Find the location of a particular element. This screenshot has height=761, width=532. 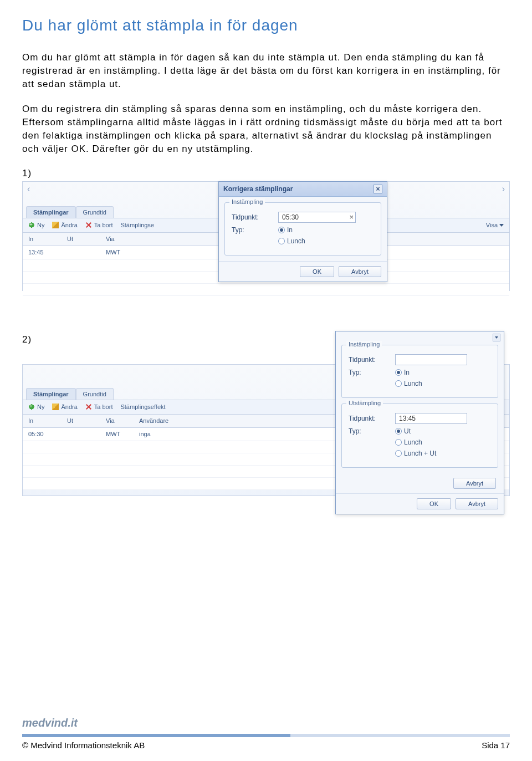

brand-logo: medvind.it is located at coordinates (266, 723).